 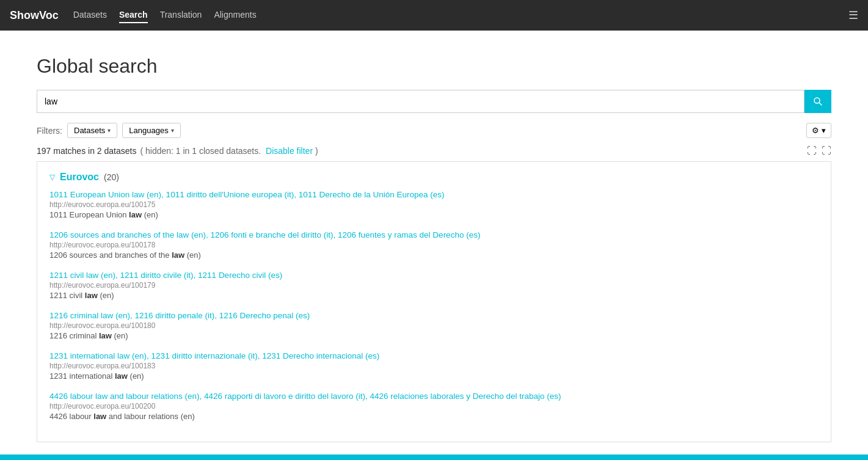 I want to click on result-label-3: 1216 criminal law (en), so click(x=434, y=336).